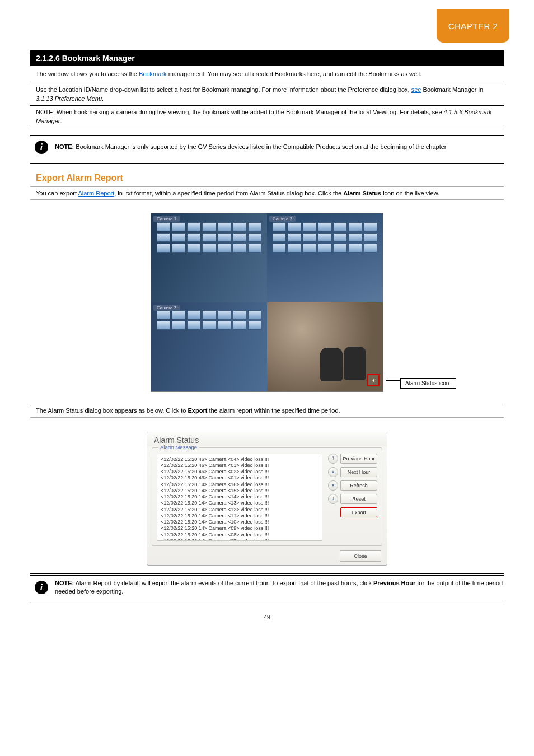  What do you see at coordinates (267, 74) in the screenshot?
I see `paragraph-1: The window allows you to access the Book…` at bounding box center [267, 74].